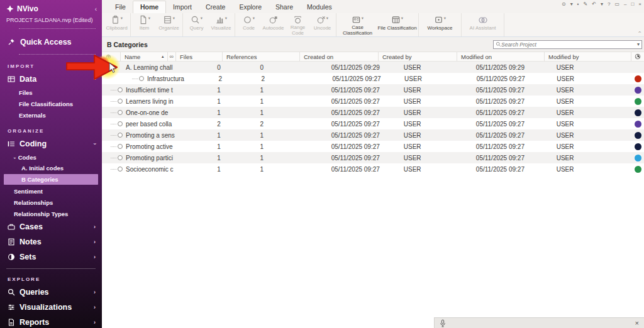  Describe the element at coordinates (569, 45) in the screenshot. I see `search-input` at that location.